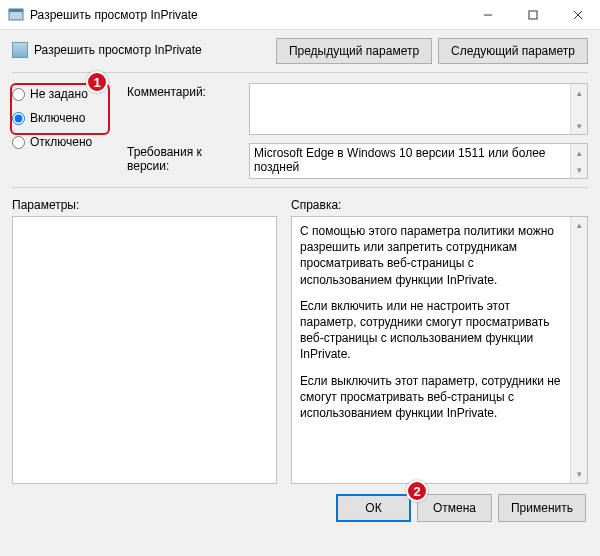 The width and height of the screenshot is (600, 556). What do you see at coordinates (578, 15) in the screenshot?
I see `close-button` at bounding box center [578, 15].